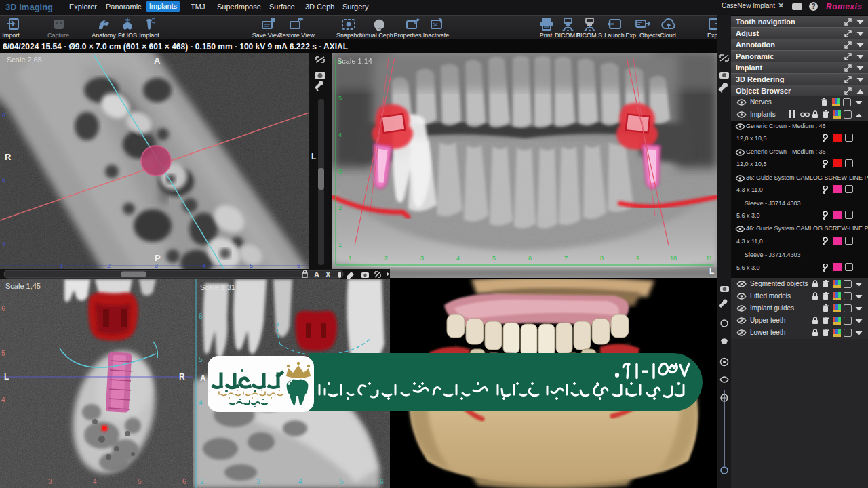 This screenshot has height=488, width=868. I want to click on svg-text: 9, so click(637, 258).